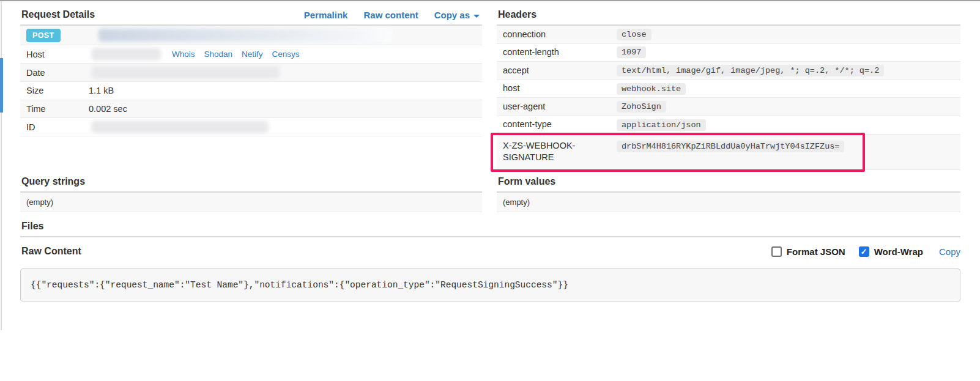  What do you see at coordinates (219, 54) in the screenshot?
I see `shodan-link: Shodan` at bounding box center [219, 54].